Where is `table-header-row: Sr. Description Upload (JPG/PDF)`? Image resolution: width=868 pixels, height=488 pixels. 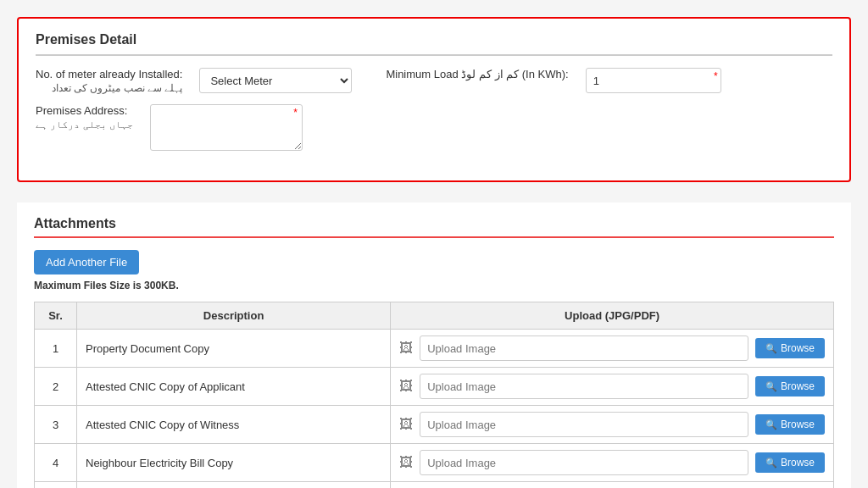 table-header-row: Sr. Description Upload (JPG/PDF) is located at coordinates (434, 316).